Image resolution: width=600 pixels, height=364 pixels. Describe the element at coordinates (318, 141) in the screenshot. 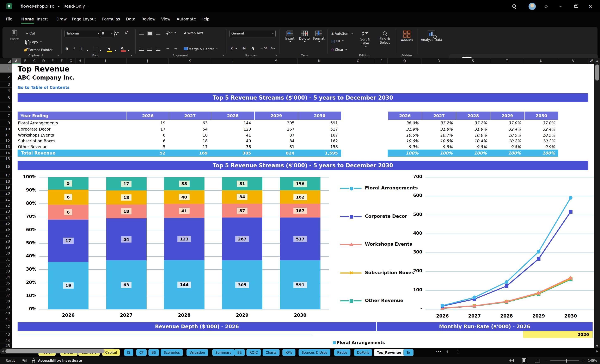

I see `table-cell: 162` at that location.